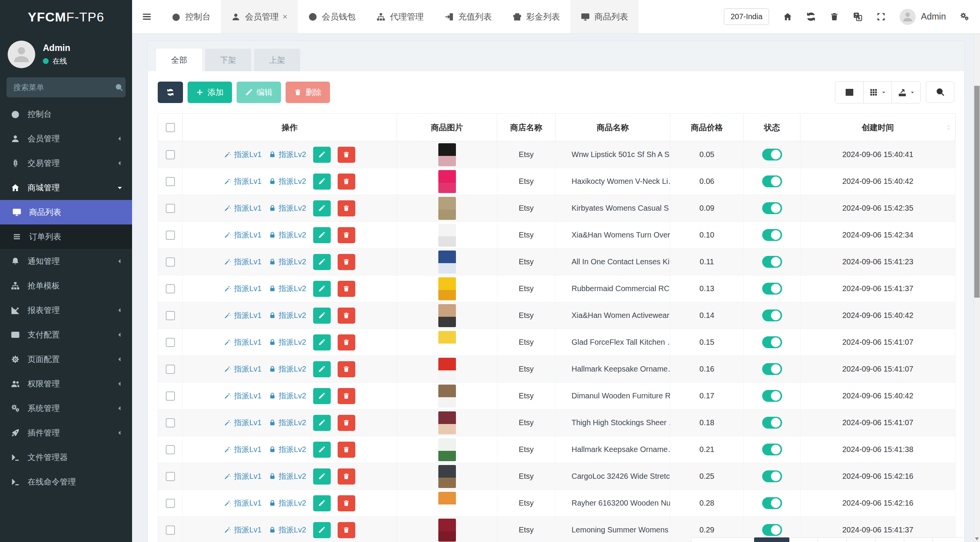  Describe the element at coordinates (604, 17) in the screenshot. I see `tab-goods: 商品列表` at that location.